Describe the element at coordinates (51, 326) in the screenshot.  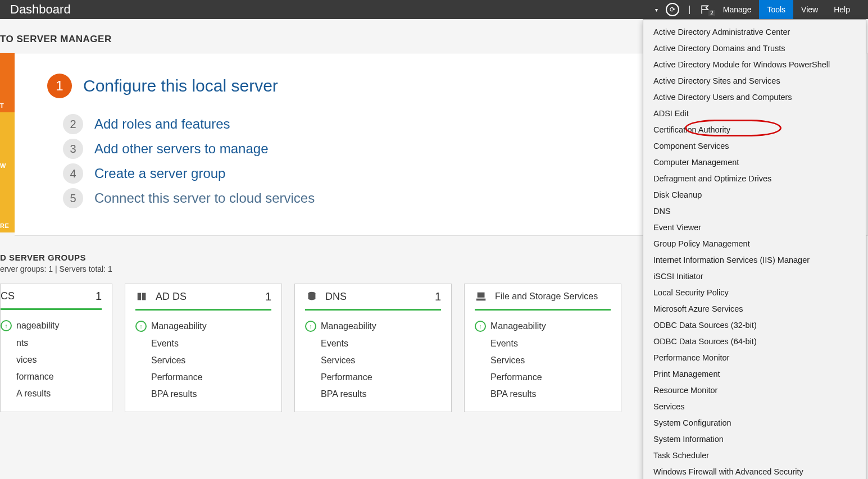
I see `tile-metric: ↑nageability` at that location.